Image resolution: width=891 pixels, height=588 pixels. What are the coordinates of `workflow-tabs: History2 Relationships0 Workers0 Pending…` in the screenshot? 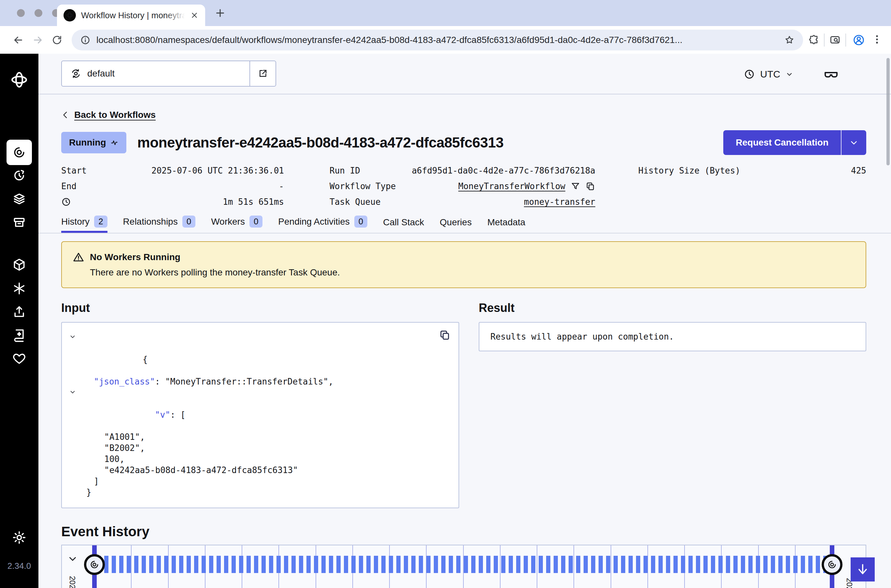 It's located at (465, 225).